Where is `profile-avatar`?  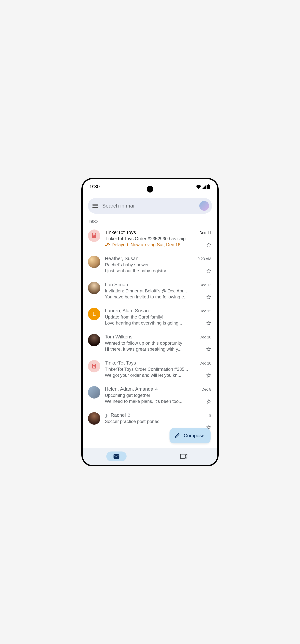
profile-avatar is located at coordinates (204, 206).